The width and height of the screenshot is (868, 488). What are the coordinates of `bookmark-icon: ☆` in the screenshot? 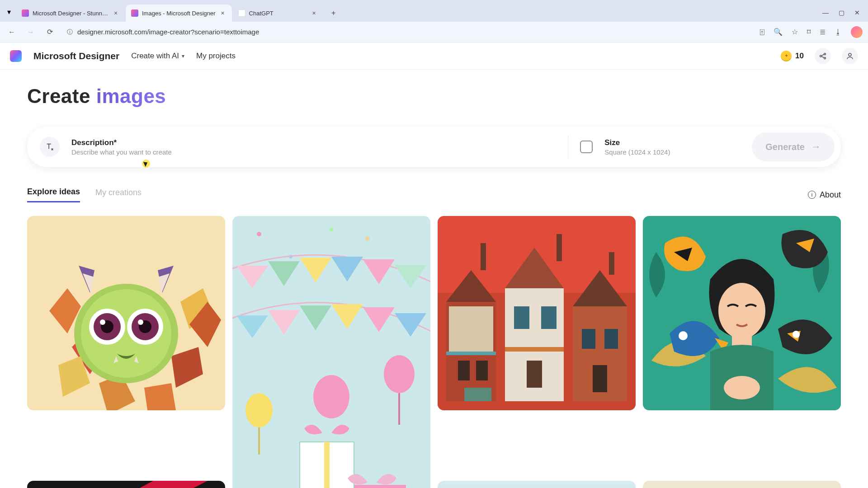 It's located at (795, 32).